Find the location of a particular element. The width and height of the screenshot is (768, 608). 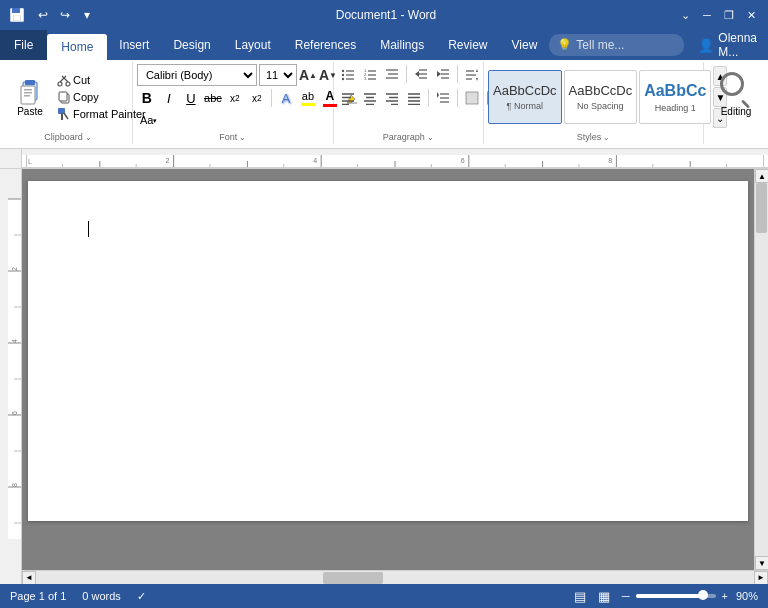

clipboard-group-label: Clipboard ⌄ is located at coordinates (68, 136).